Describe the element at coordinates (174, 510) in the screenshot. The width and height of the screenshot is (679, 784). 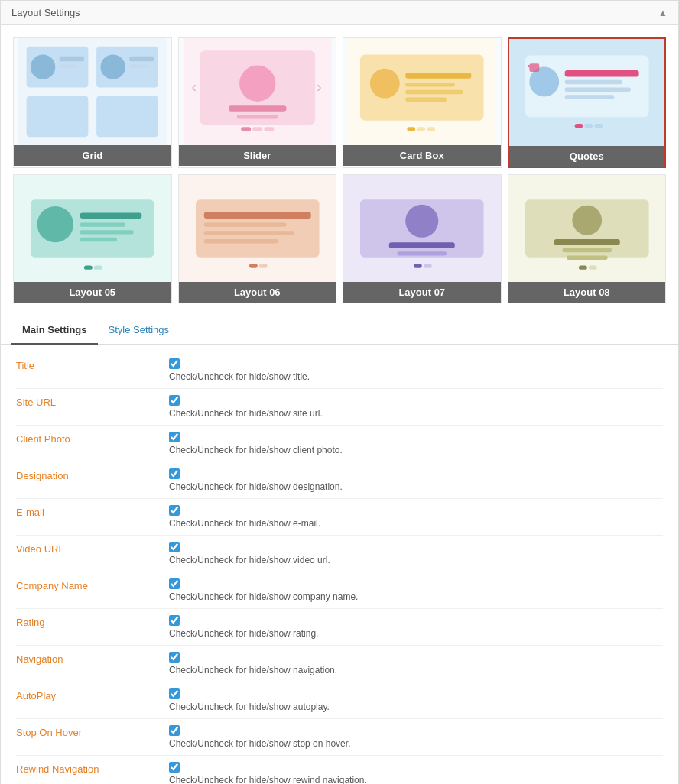
I see `checkbox-email` at that location.